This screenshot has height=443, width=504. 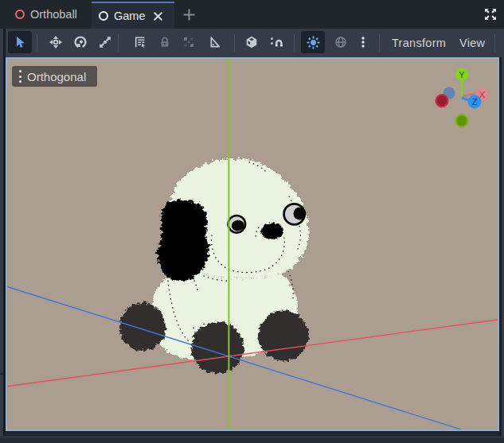 What do you see at coordinates (133, 15) in the screenshot?
I see `tab-game: Game` at bounding box center [133, 15].